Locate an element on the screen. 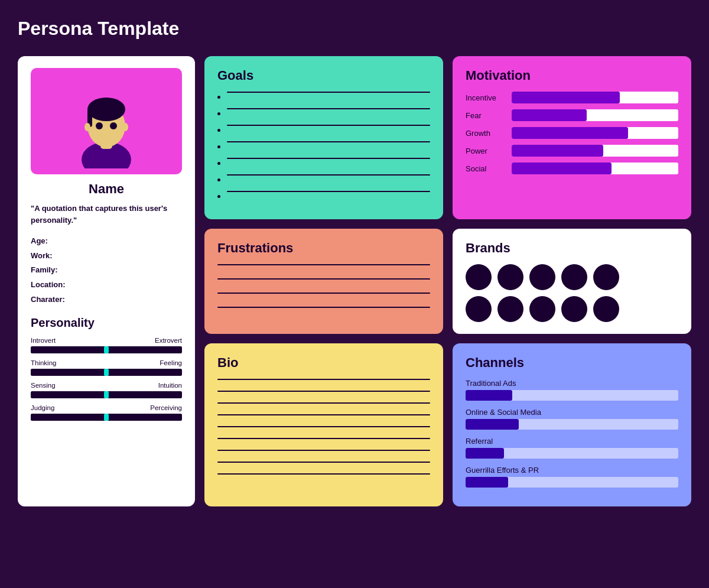  goals-list is located at coordinates (324, 147).